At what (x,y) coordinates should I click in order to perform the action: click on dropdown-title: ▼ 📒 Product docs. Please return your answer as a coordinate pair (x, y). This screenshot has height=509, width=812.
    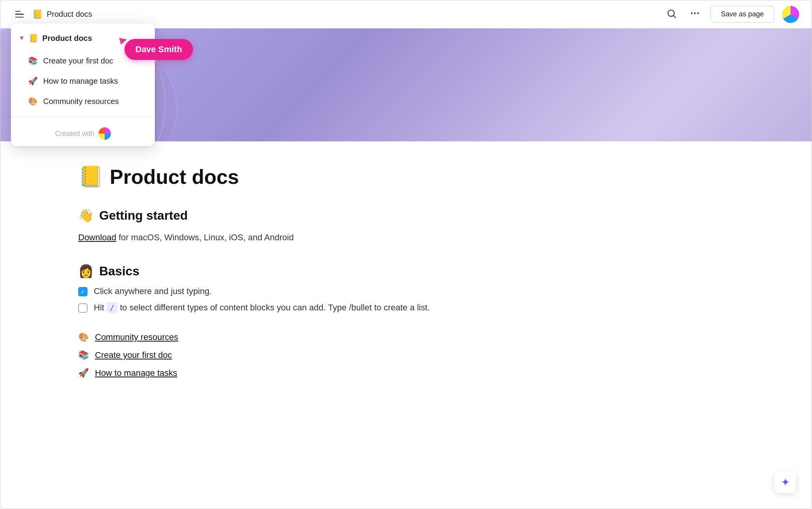
    Looking at the image, I should click on (55, 38).